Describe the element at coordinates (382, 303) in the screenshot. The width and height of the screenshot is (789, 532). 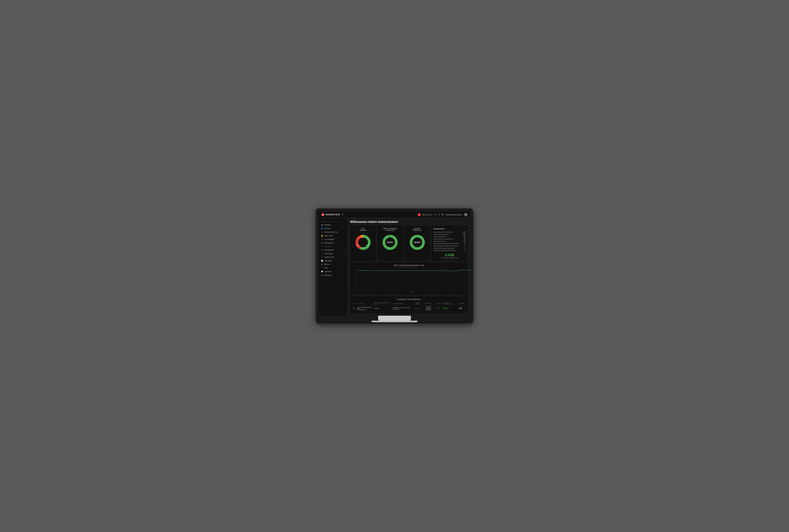
I see `col-anr: AUSLÖSENDE KOMPONENTE (ANR)` at that location.